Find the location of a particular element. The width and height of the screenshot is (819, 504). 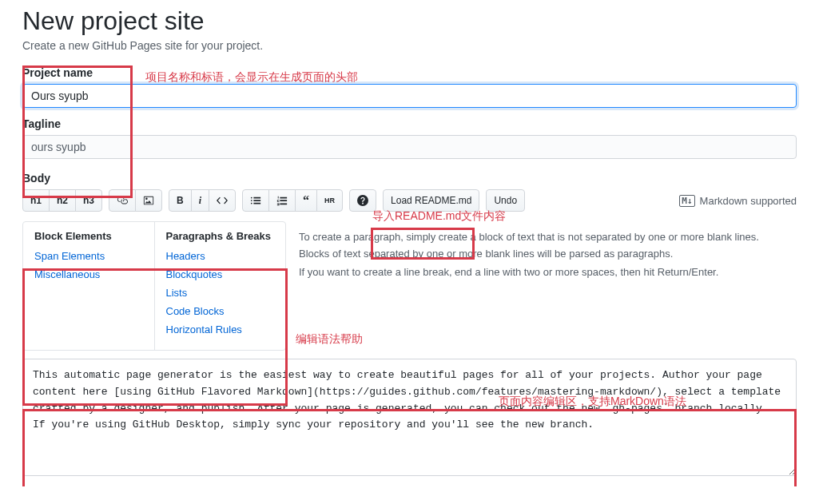

h2-button: h2 is located at coordinates (62, 200).